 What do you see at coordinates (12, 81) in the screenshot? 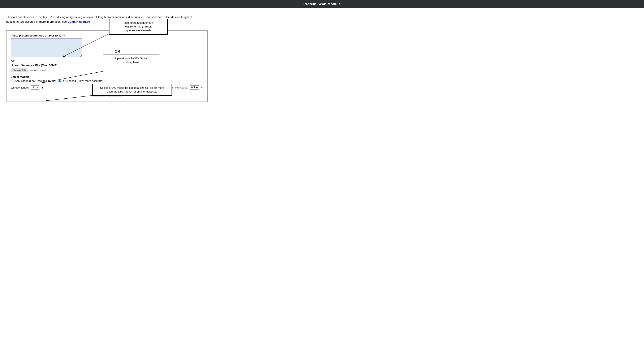
I see `aac-radio` at bounding box center [12, 81].